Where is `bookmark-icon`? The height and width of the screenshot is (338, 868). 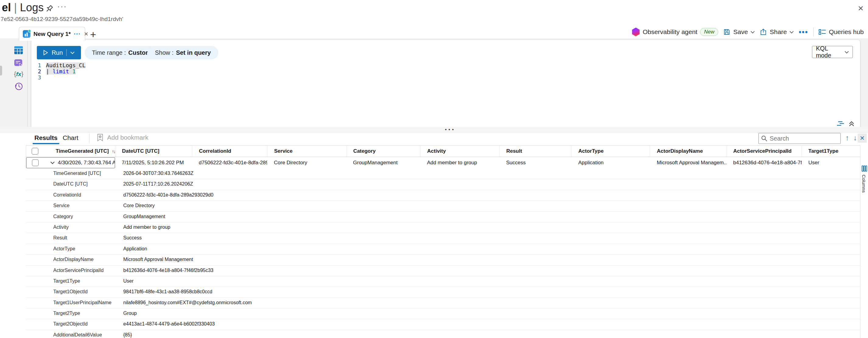 bookmark-icon is located at coordinates (100, 137).